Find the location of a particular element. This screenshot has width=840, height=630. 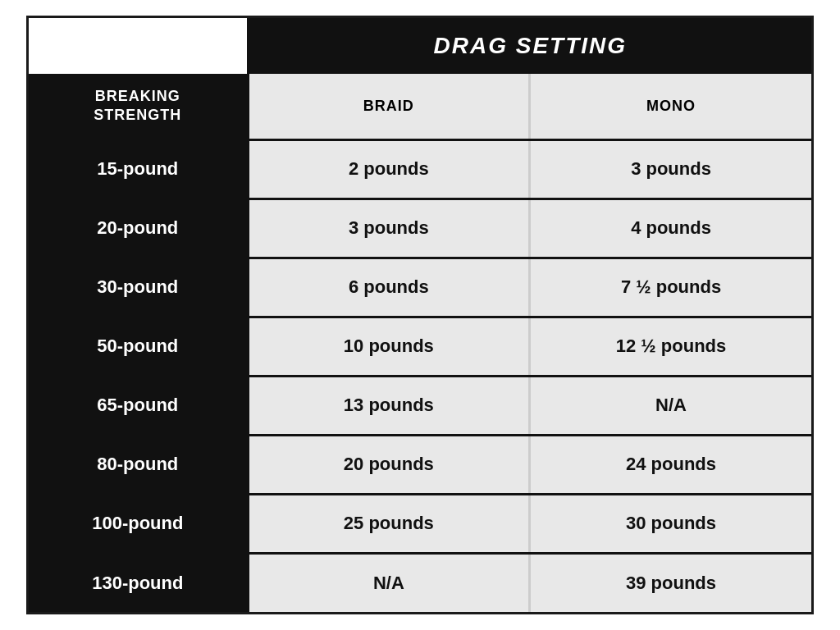

braid-cell: N/A is located at coordinates (389, 582).